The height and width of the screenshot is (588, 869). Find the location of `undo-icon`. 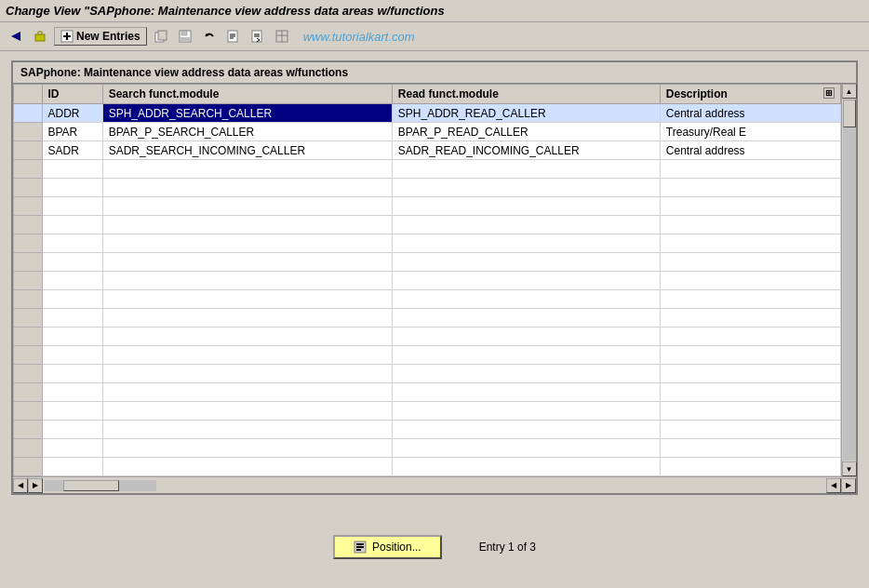

undo-icon is located at coordinates (209, 36).